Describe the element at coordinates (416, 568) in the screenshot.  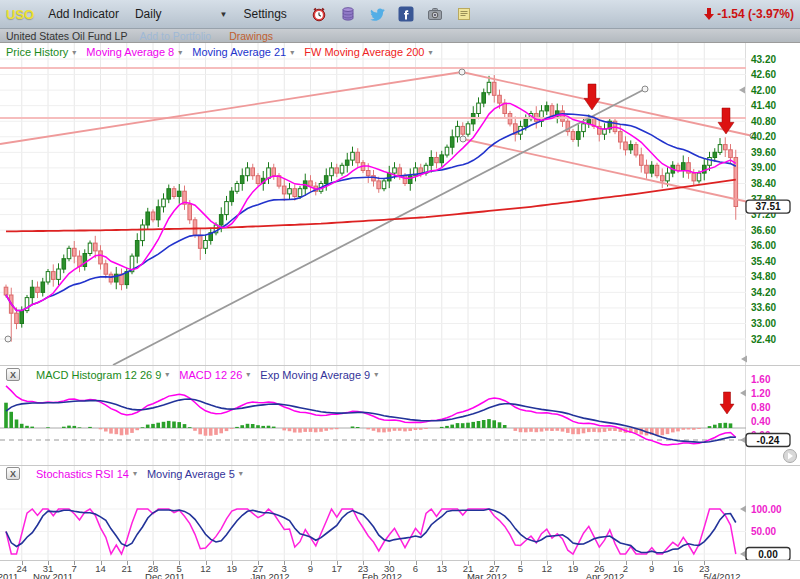
I see `day-label: 6` at that location.